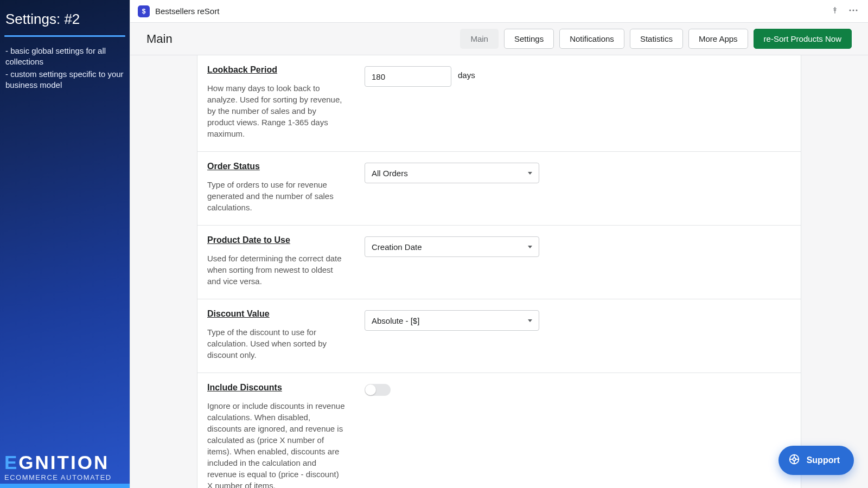  What do you see at coordinates (816, 460) in the screenshot?
I see `support-button: Support` at bounding box center [816, 460].